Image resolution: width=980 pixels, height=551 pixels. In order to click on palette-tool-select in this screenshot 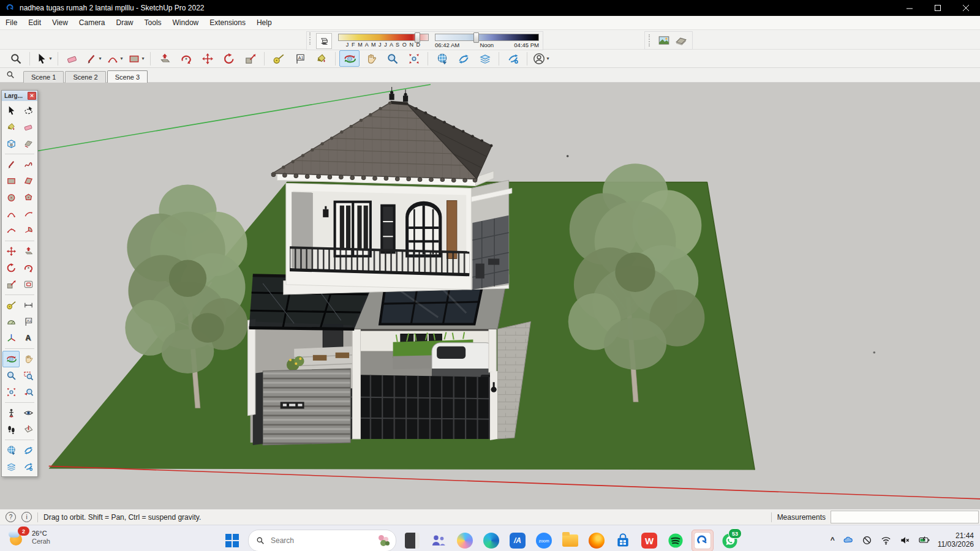, I will do `click(11, 110)`.